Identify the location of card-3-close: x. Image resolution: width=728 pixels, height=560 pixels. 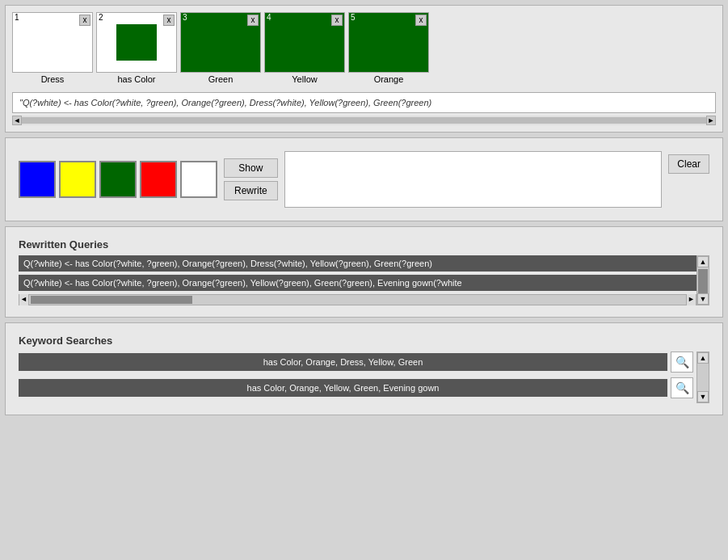
(253, 20).